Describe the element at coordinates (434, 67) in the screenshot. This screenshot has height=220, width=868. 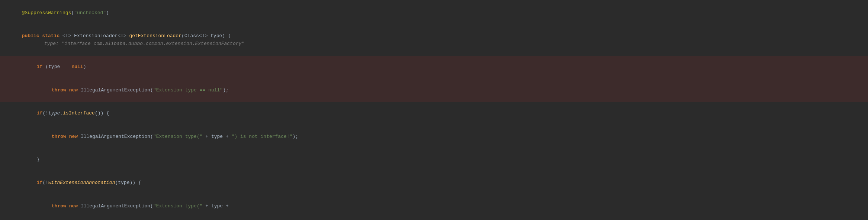
I see `line-3: if (type == null)` at that location.